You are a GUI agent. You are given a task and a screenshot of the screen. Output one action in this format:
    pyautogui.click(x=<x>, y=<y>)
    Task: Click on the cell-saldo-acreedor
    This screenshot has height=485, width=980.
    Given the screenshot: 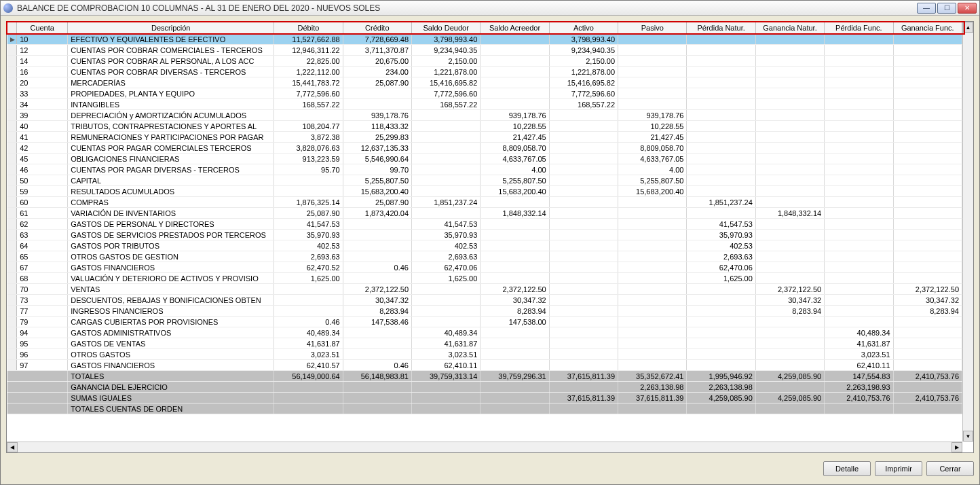 What is the action you would take?
    pyautogui.click(x=514, y=257)
    